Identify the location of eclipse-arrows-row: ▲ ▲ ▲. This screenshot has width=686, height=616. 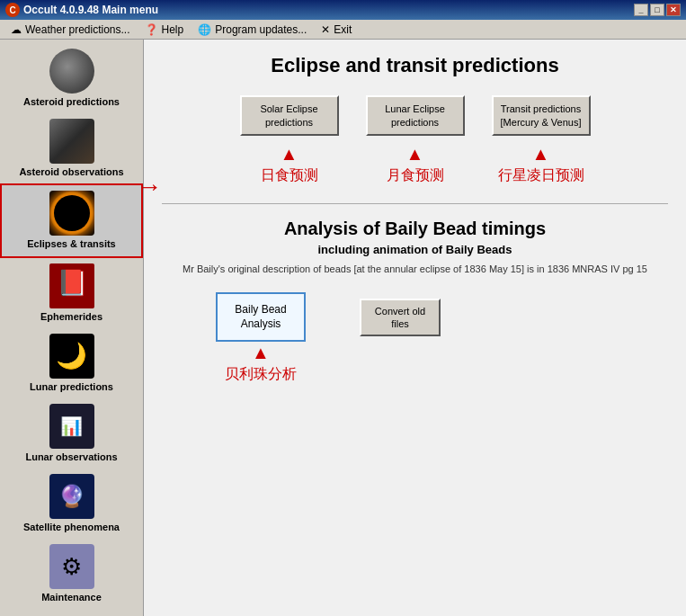
(415, 154).